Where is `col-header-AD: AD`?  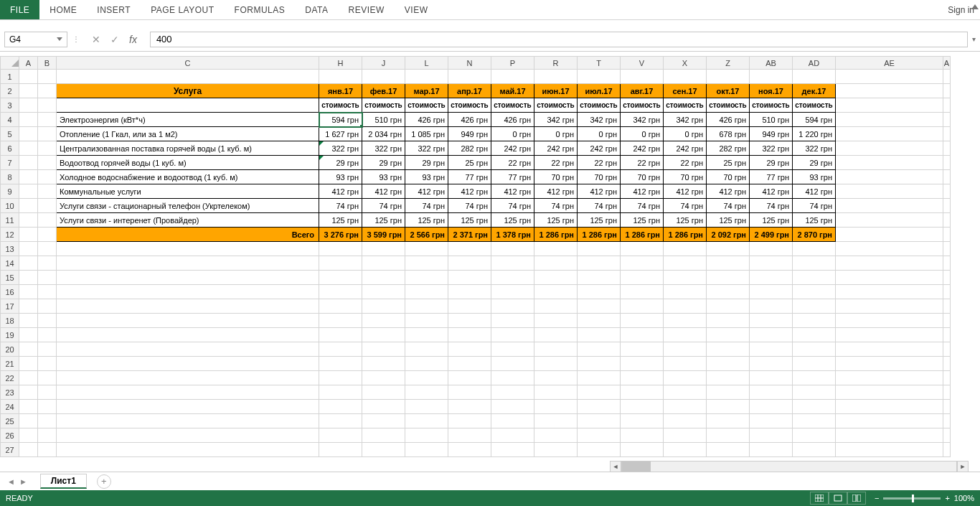
col-header-AD: AD is located at coordinates (814, 63).